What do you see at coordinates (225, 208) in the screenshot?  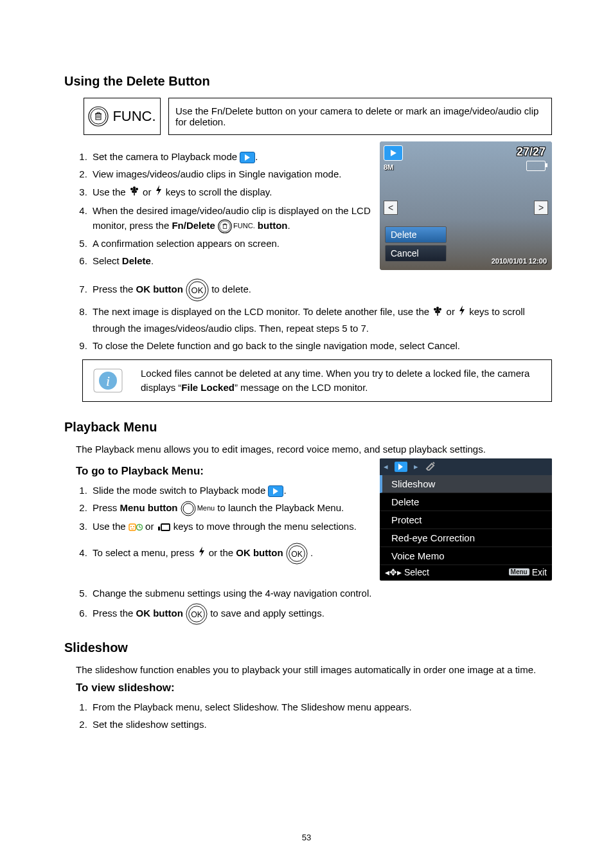 I see `delete-steps: Set the camera to Playback mode . View i…` at bounding box center [225, 208].